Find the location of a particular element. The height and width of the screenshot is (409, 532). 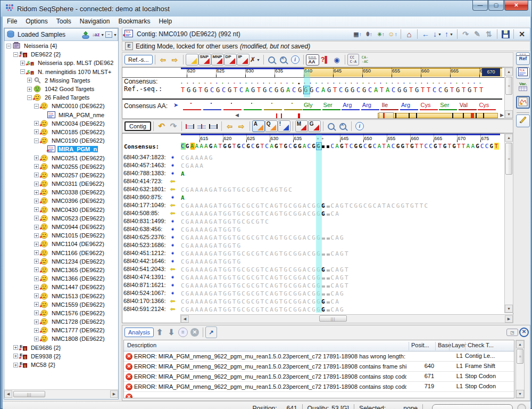

undo-button: ↶ is located at coordinates (162, 126).